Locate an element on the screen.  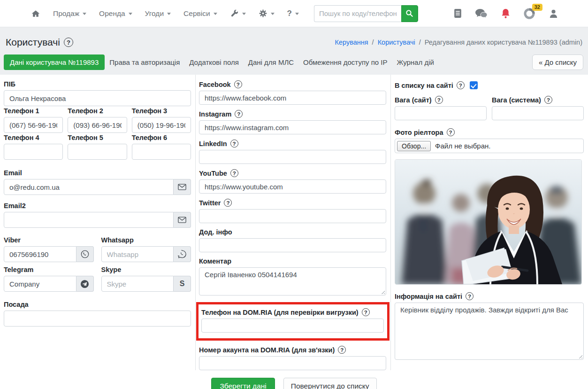
photo-file-input: Обзор... Файл не выбран. is located at coordinates (489, 146).